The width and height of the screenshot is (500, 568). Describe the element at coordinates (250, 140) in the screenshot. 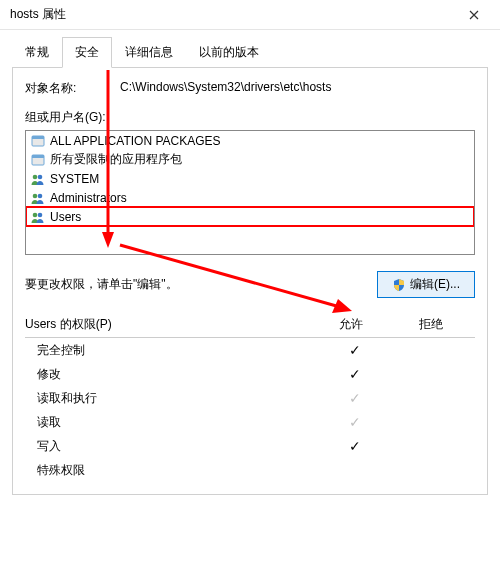

I see `list-item: ALL APPLICATION PACKAGES` at that location.